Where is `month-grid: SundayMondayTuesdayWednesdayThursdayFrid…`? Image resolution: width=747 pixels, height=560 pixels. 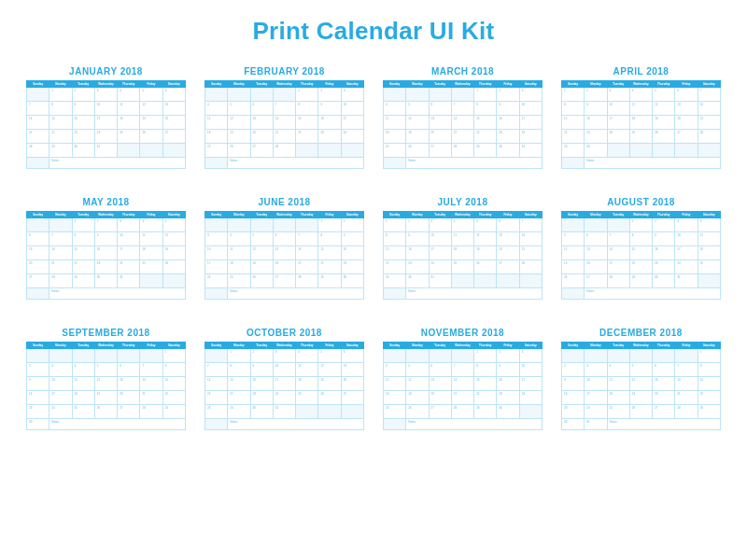
month-grid: SundayMondayTuesdayWednesdayThursdayFrid… is located at coordinates (463, 256).